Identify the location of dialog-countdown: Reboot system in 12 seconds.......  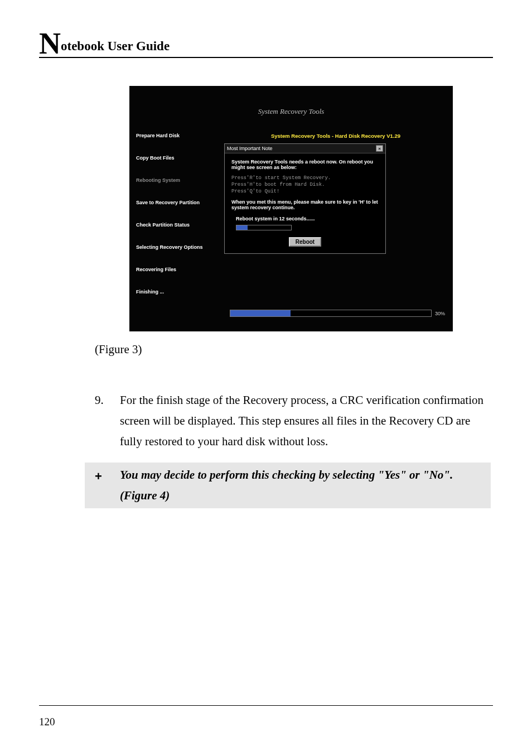
(307, 219).